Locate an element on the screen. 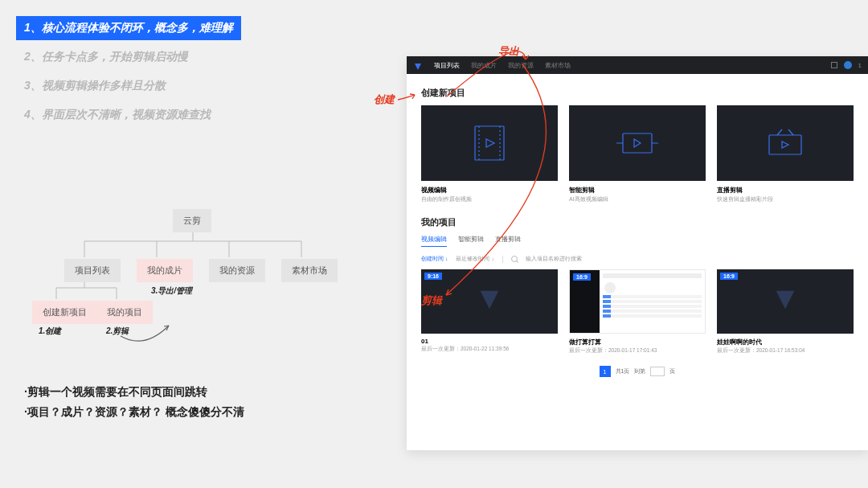  nav-tab-3: 素材市场 is located at coordinates (558, 66).